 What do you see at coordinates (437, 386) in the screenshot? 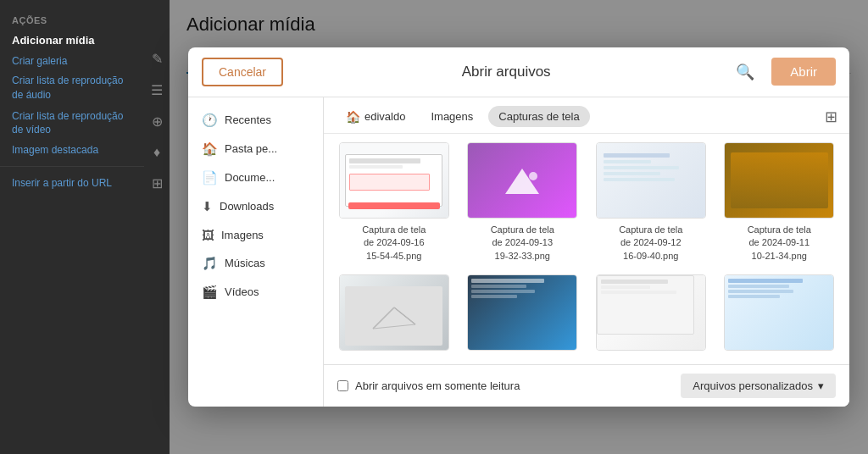
I see `readonly-label: Abrir arquivos em somente leitura` at bounding box center [437, 386].